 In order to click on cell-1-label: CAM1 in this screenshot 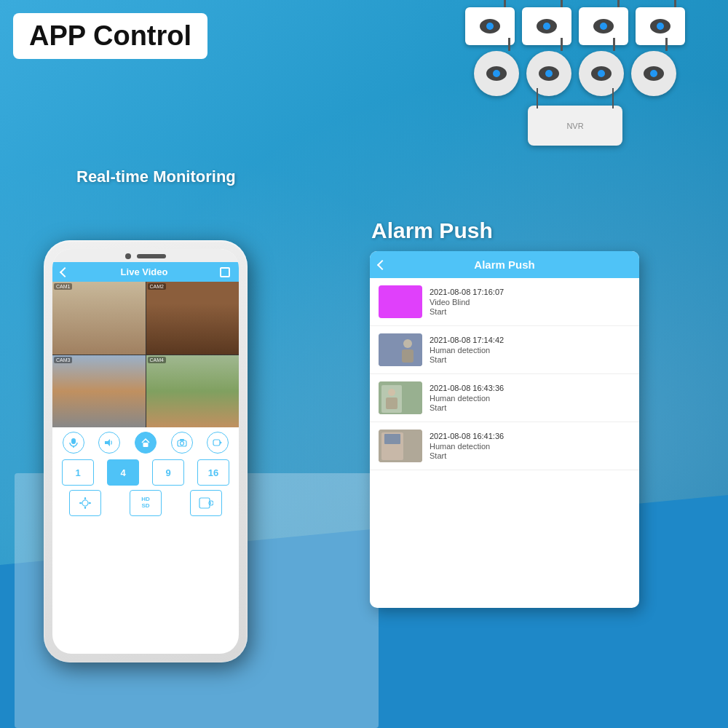, I will do `click(63, 287)`.